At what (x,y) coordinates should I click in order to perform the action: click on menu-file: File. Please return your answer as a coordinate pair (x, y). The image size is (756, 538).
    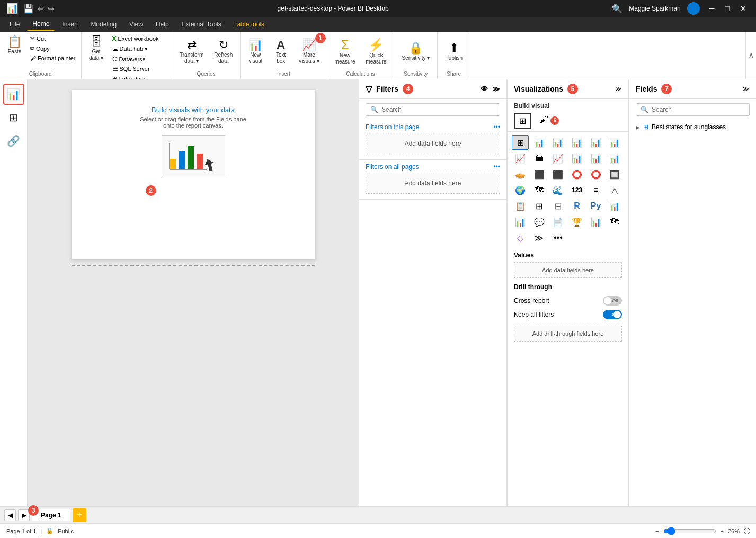
    Looking at the image, I should click on (15, 24).